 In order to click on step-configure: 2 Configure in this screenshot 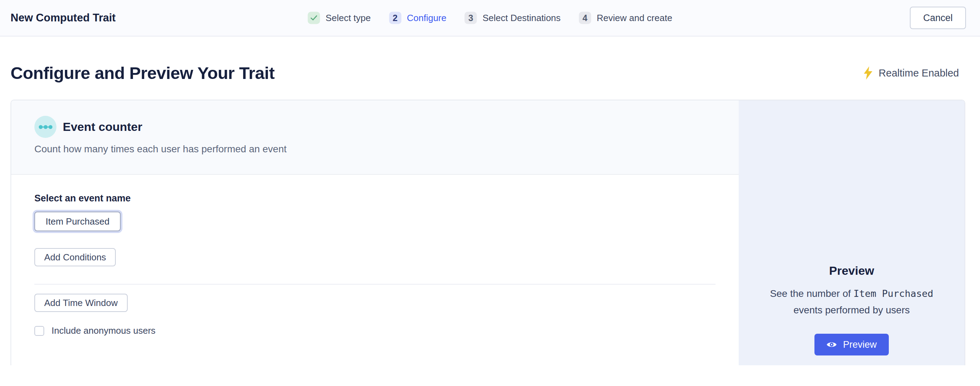, I will do `click(418, 18)`.